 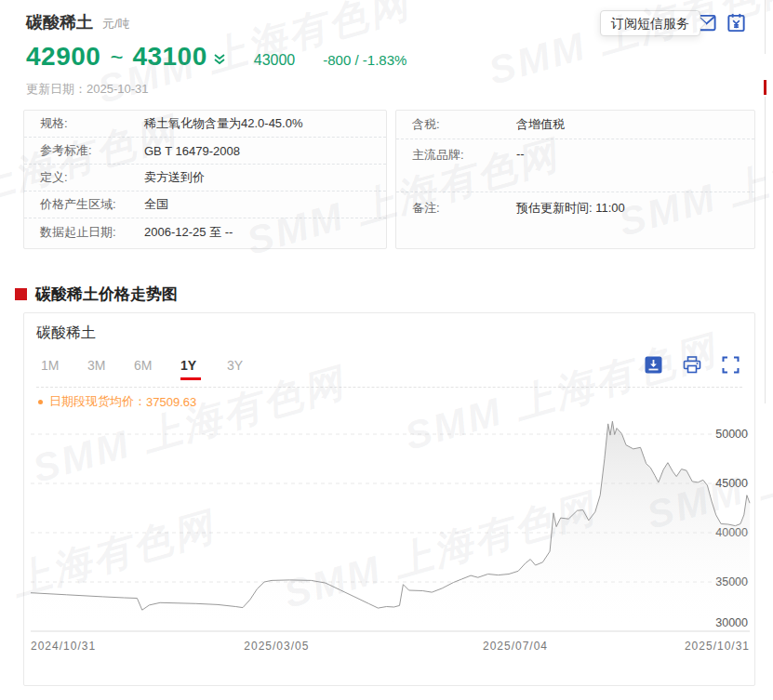 What do you see at coordinates (63, 646) in the screenshot?
I see `svg-text: 2024/10/31` at bounding box center [63, 646].